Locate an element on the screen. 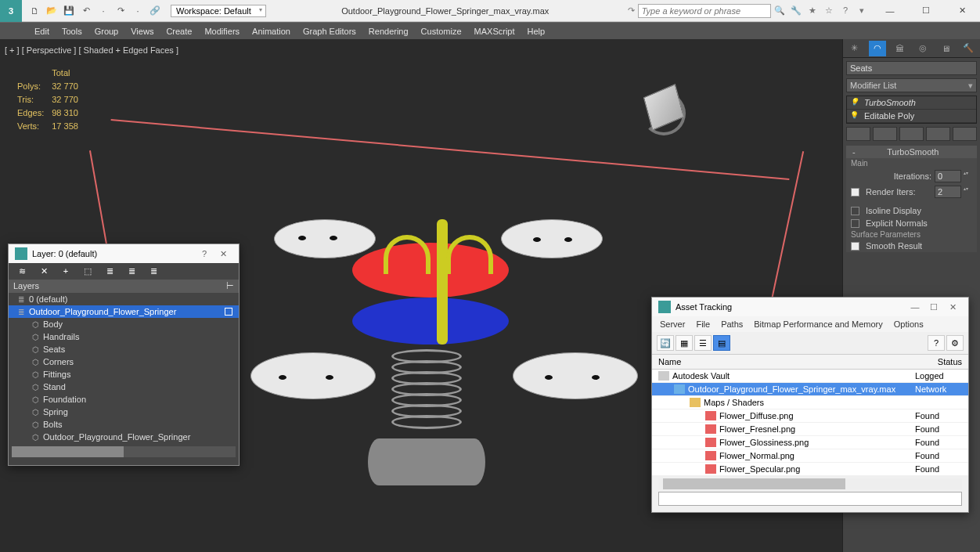 Image resolution: width=980 pixels, height=552 pixels. layer-row: ⬡Foundation is located at coordinates (124, 399).